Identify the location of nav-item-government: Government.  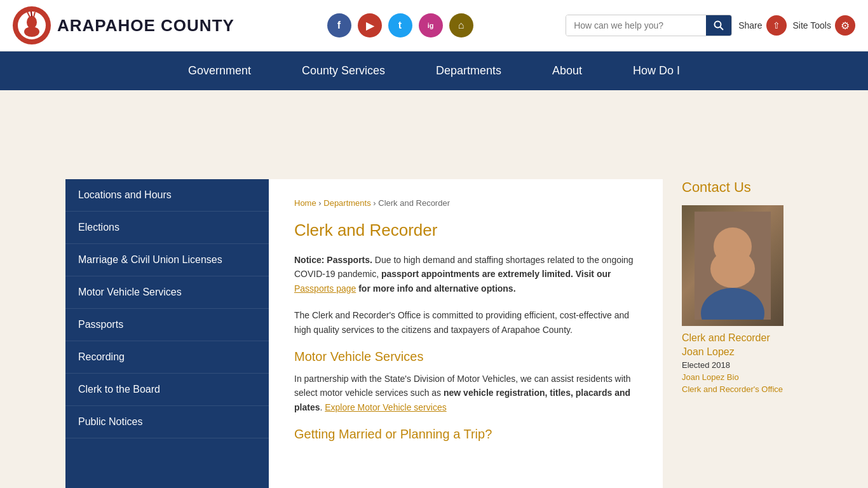
(220, 71).